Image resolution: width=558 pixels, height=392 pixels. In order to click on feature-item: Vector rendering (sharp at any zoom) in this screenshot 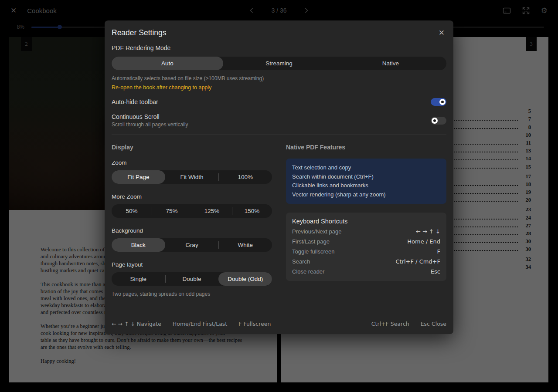, I will do `click(366, 195)`.